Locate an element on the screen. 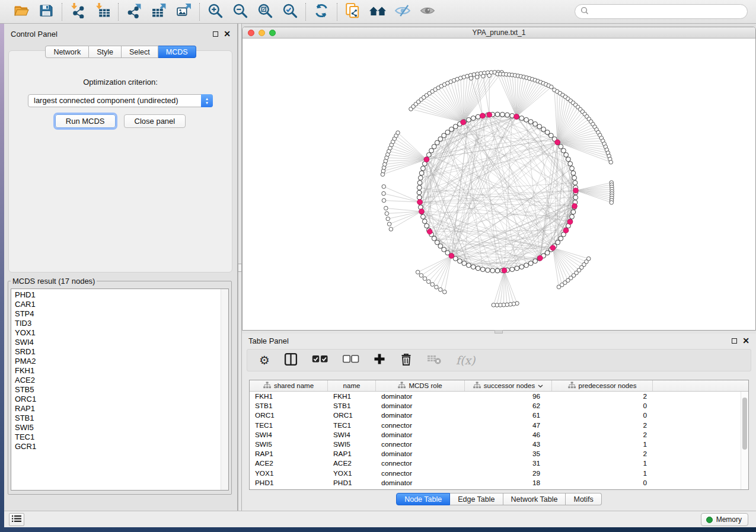 This screenshot has width=756, height=532. column-header-name: name is located at coordinates (352, 386).